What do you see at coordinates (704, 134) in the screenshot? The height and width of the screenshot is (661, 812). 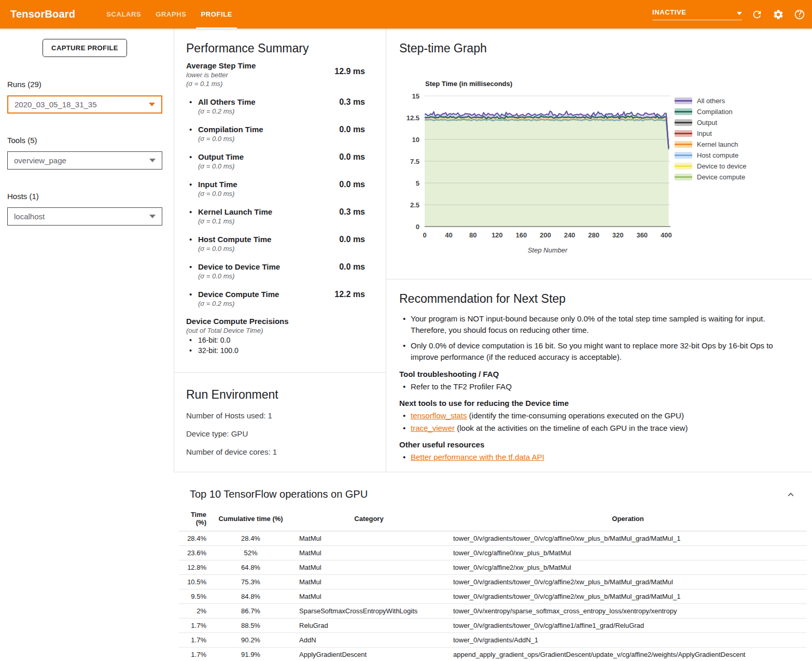 I see `legend-label: Input` at bounding box center [704, 134].